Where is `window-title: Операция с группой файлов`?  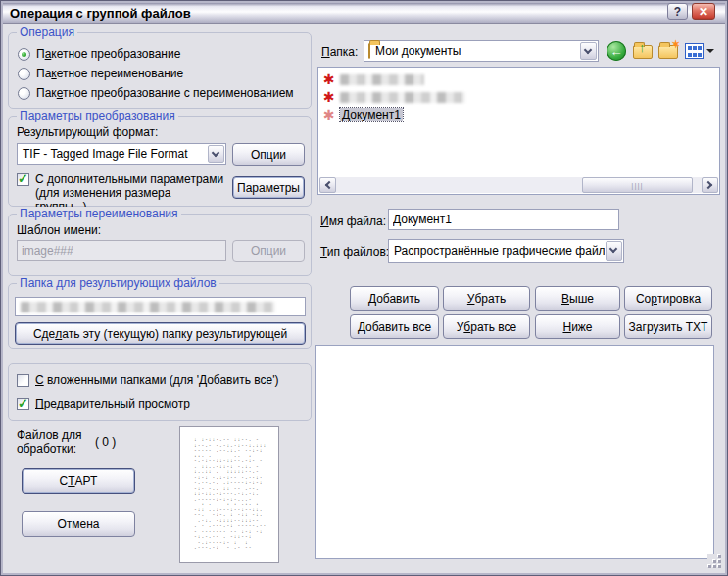
window-title: Операция с группой файлов is located at coordinates (100, 14).